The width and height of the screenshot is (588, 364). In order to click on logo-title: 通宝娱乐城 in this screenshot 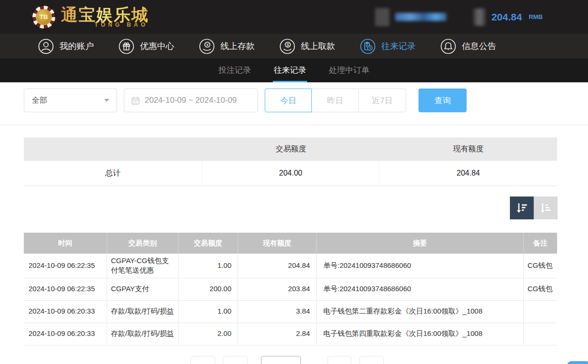, I will do `click(105, 14)`.